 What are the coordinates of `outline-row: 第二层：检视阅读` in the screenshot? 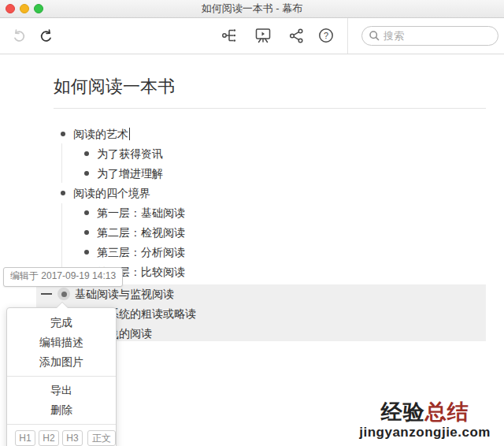 It's located at (252, 232).